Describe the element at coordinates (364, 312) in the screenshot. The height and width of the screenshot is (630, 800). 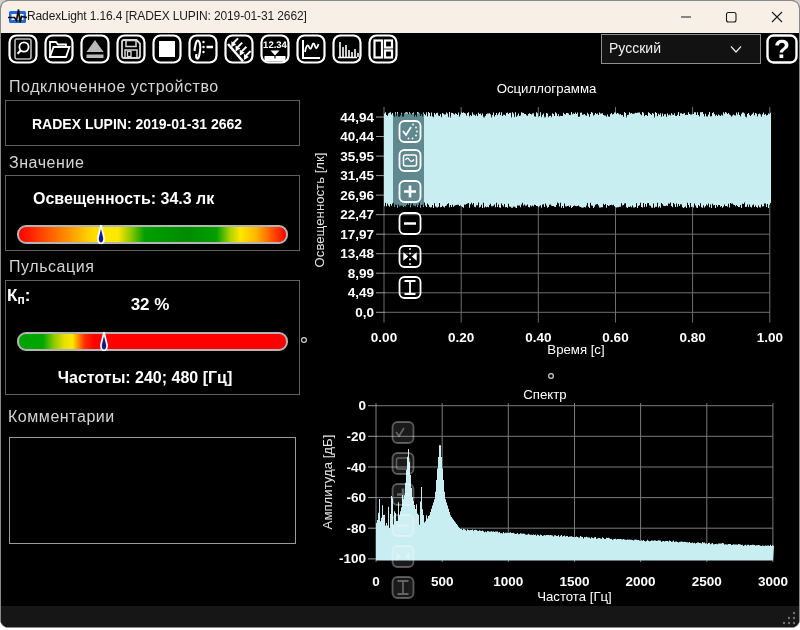
I see `svg-text: 0,0` at that location.